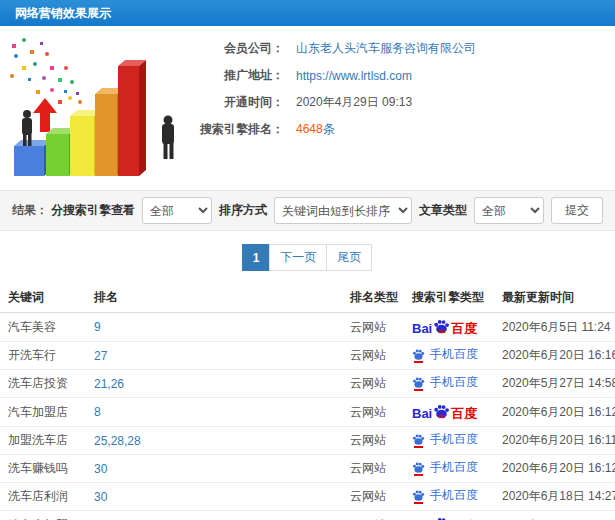 This screenshot has width=615, height=520. Describe the element at coordinates (94, 108) in the screenshot. I see `bar-chart-illustration` at that location.